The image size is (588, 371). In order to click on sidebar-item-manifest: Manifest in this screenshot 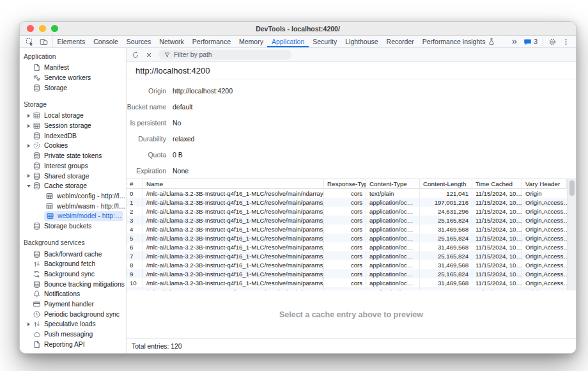, I will do `click(73, 68)`.